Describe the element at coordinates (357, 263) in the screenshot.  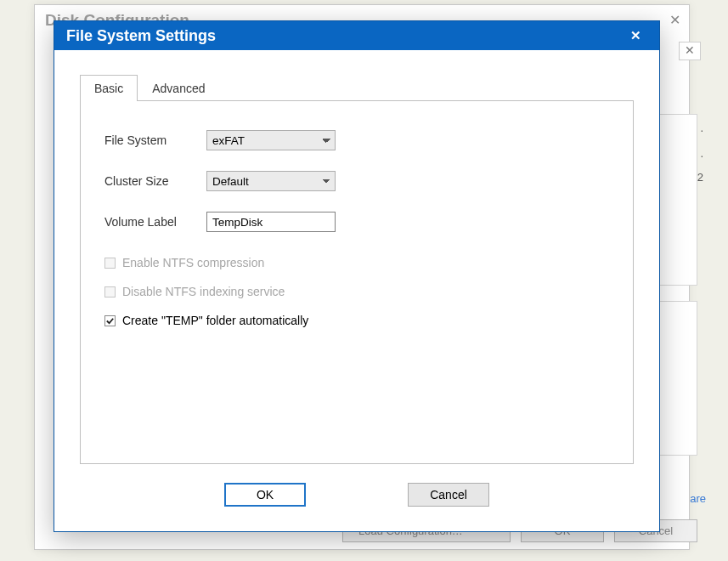
I see `ntfs-compression-row: Enable NTFS compression` at that location.